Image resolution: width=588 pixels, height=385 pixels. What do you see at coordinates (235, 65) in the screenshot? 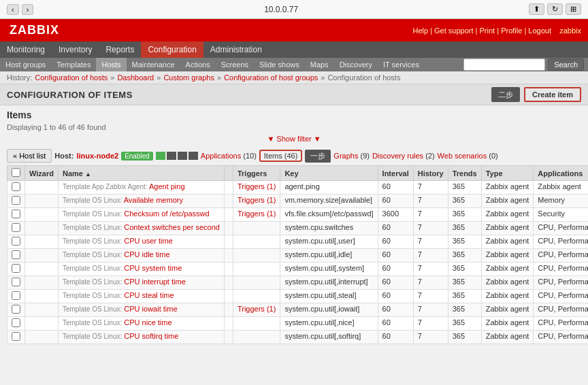
I see `subnav-screens: Screens` at bounding box center [235, 65].